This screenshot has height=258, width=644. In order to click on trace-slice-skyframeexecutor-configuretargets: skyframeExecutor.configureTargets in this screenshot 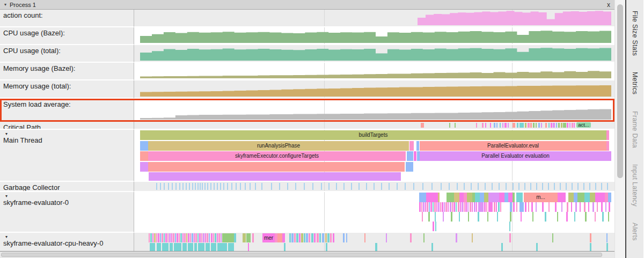, I will do `click(277, 156)`.